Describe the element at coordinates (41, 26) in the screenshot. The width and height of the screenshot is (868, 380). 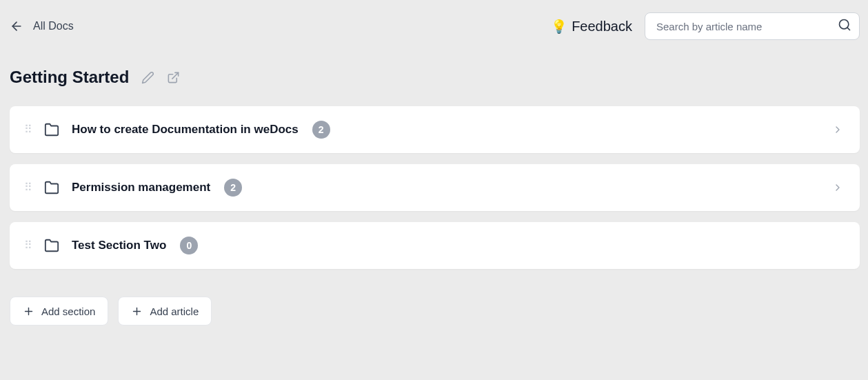
I see `back-to-all-docs: All Docs` at that location.